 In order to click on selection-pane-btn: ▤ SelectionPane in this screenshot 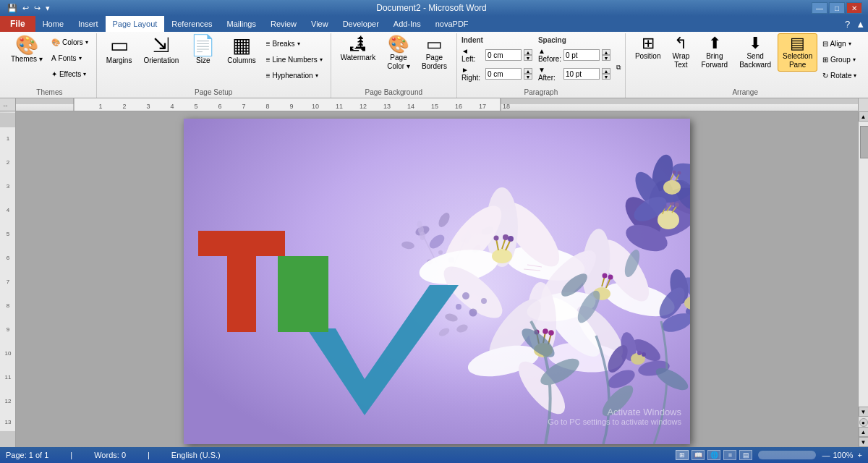, I will do `click(797, 52)`.